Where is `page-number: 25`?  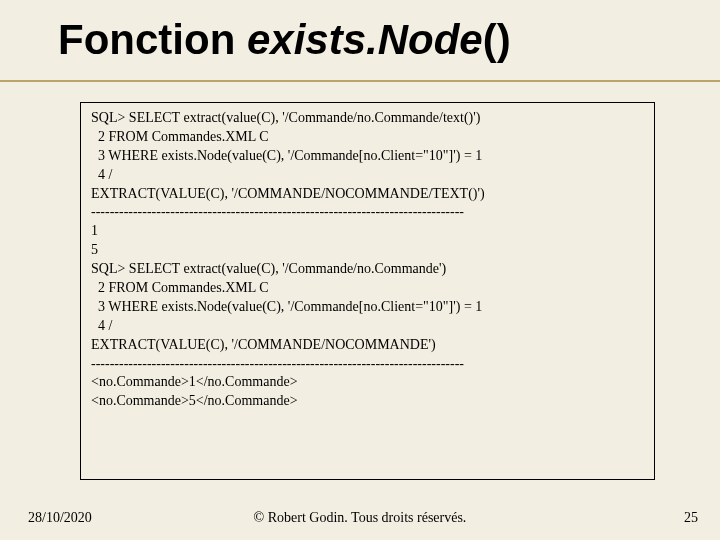
page-number: 25 is located at coordinates (691, 518).